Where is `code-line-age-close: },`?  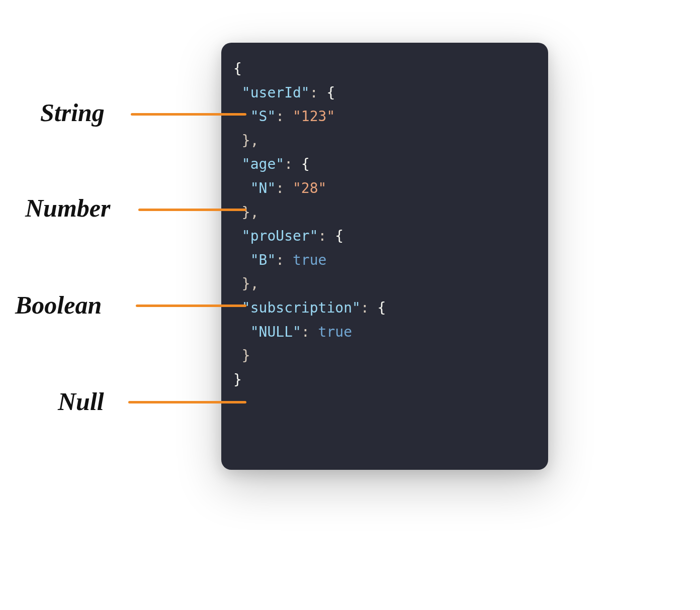
code-line-age-close: }, is located at coordinates (385, 213).